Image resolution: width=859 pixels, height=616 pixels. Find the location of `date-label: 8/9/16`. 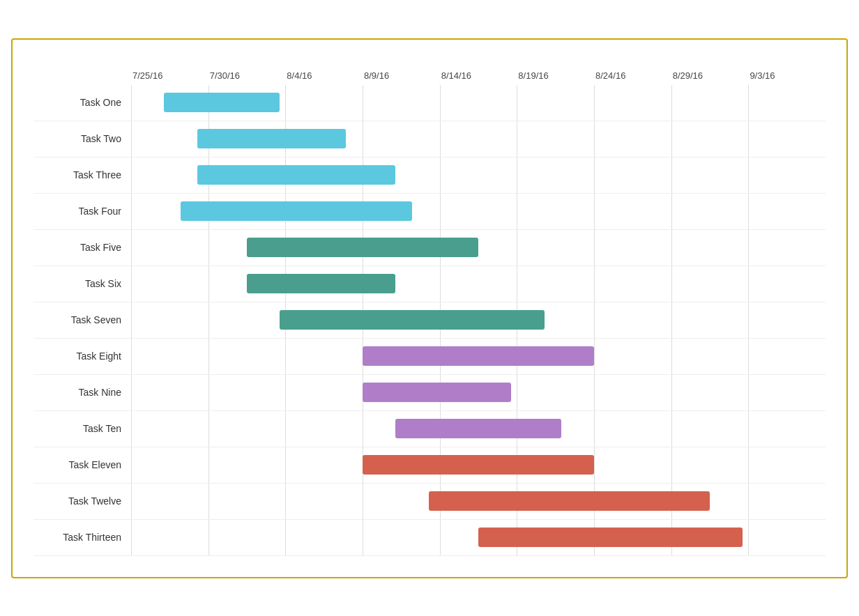

date-label: 8/9/16 is located at coordinates (402, 75).